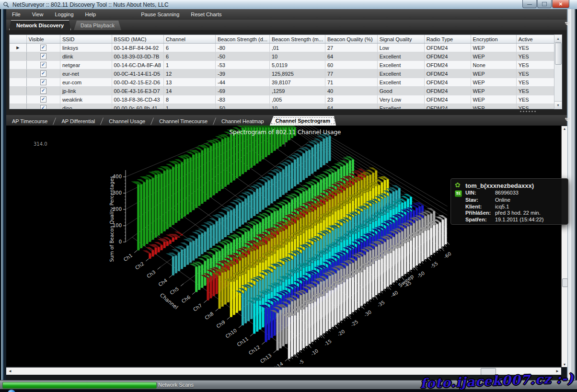  I want to click on scroll-down-icon: ▼, so click(558, 105).